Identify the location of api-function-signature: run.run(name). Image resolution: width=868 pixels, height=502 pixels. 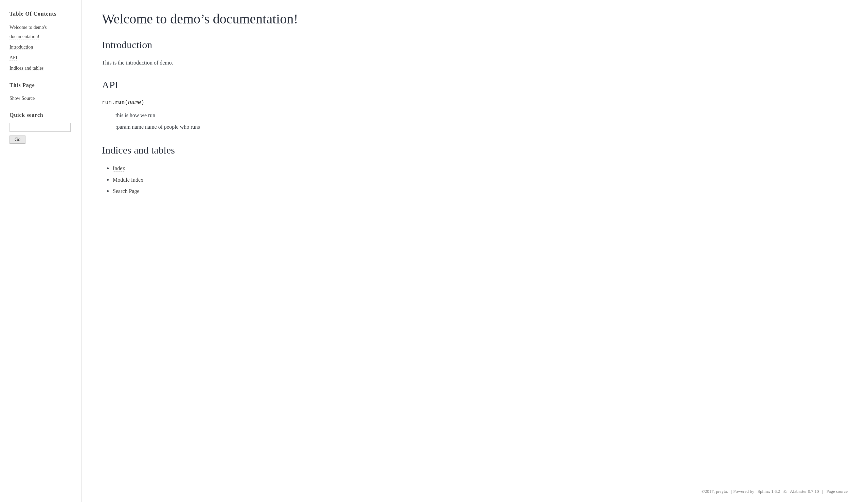
(234, 103).